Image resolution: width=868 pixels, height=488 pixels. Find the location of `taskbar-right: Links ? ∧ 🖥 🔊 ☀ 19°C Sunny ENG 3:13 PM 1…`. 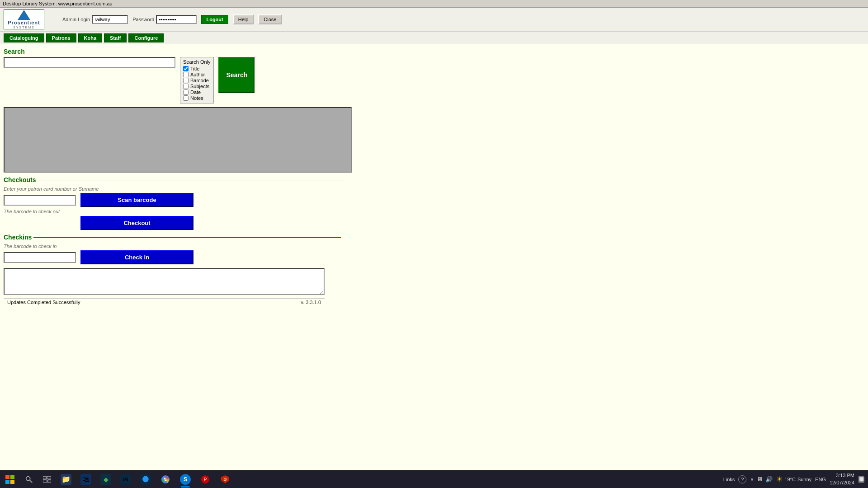

taskbar-right: Links ? ∧ 🖥 🔊 ☀ 19°C Sunny ENG 3:13 PM 1… is located at coordinates (794, 479).